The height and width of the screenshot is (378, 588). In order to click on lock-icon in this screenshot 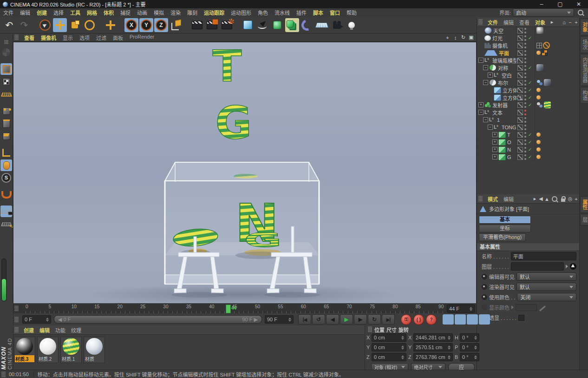, I will do `click(563, 200)`.